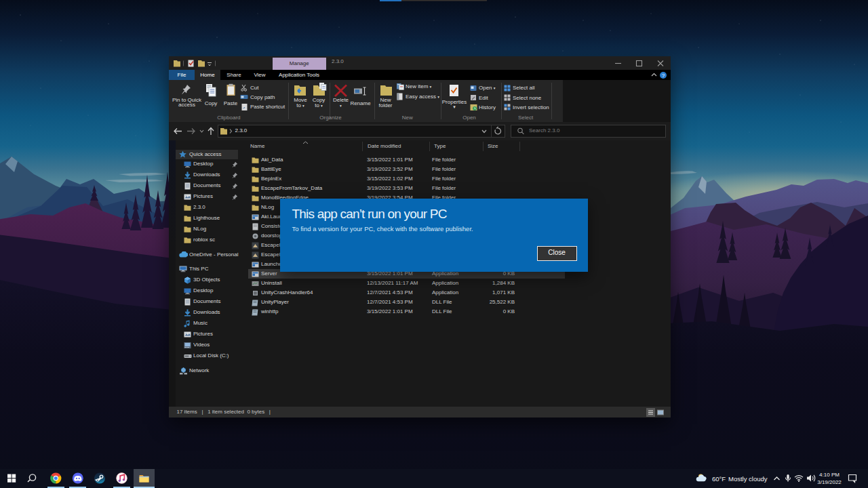 This screenshot has width=868, height=488. What do you see at coordinates (829, 483) in the screenshot?
I see `svg-text: 3/19/2022` at bounding box center [829, 483].